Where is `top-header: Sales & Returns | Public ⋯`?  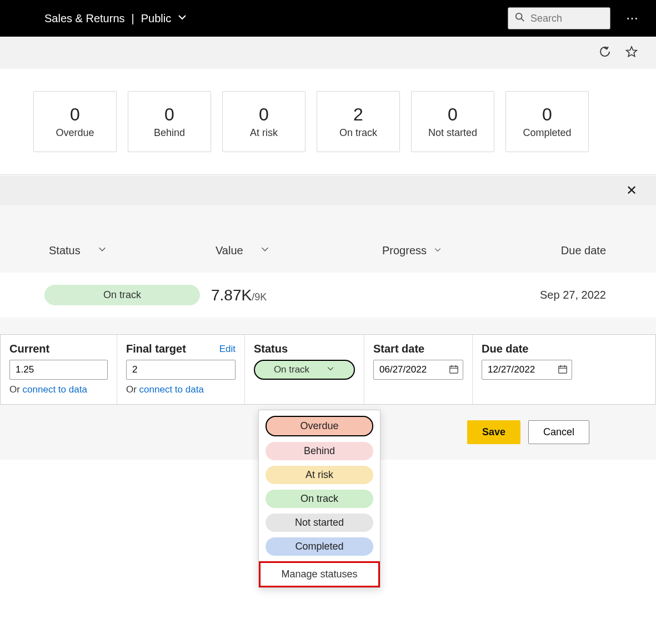
top-header: Sales & Returns | Public ⋯ is located at coordinates (328, 18).